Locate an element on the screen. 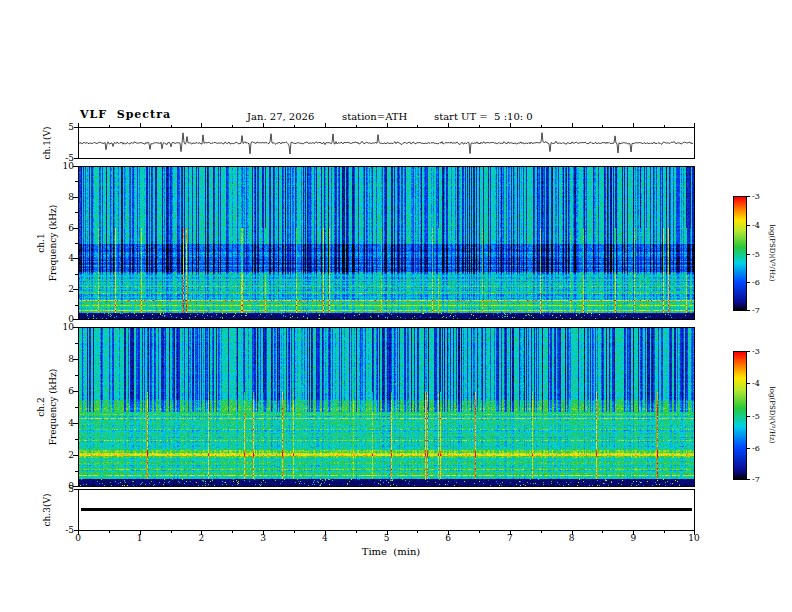 This screenshot has width=792, height=612. colorbar-1-canvas is located at coordinates (740, 254).